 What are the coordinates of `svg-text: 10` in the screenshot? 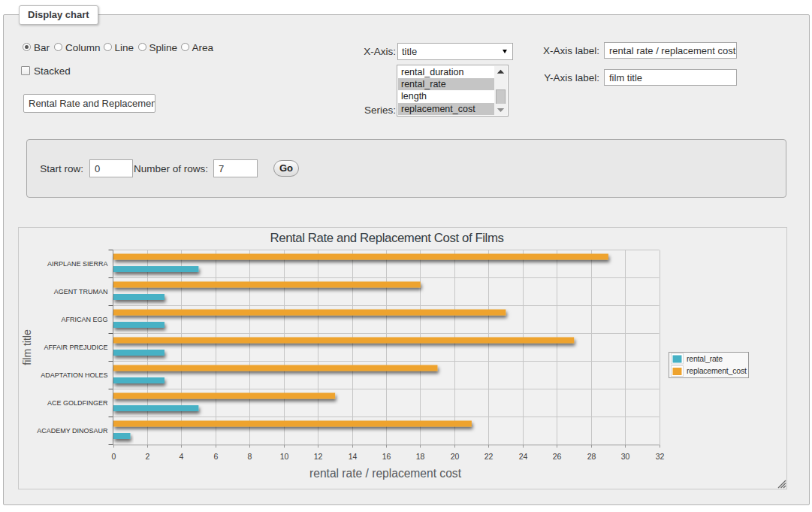 It's located at (285, 456).